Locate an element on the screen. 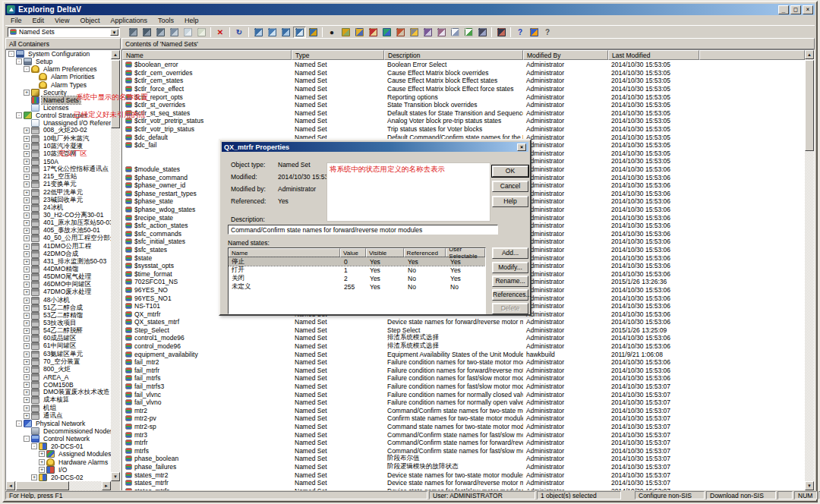  list-row-mtr2-pv: mtr2-pvNamed SetConfirm state names for … is located at coordinates (463, 419).